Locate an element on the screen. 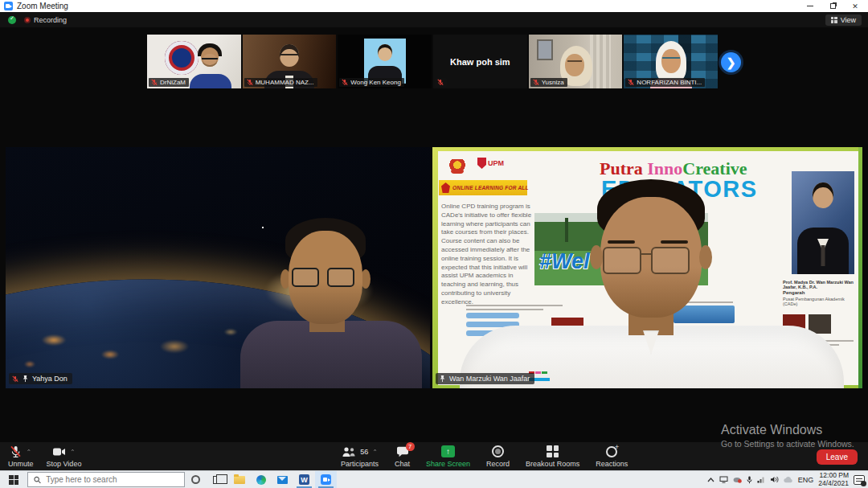 The height and width of the screenshot is (488, 868). share-screen-button: ↑ Share Screen is located at coordinates (448, 457).